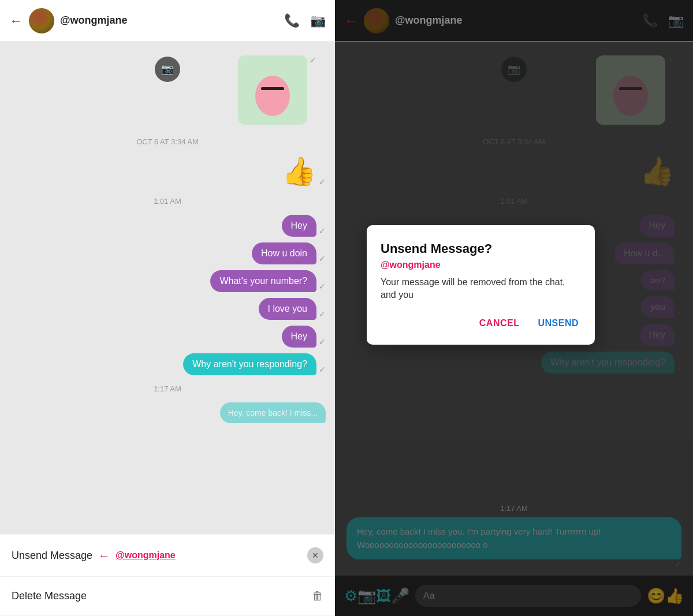 The width and height of the screenshot is (693, 616). I want to click on msg-row-6: Why aren't you responding? ✓, so click(167, 364).